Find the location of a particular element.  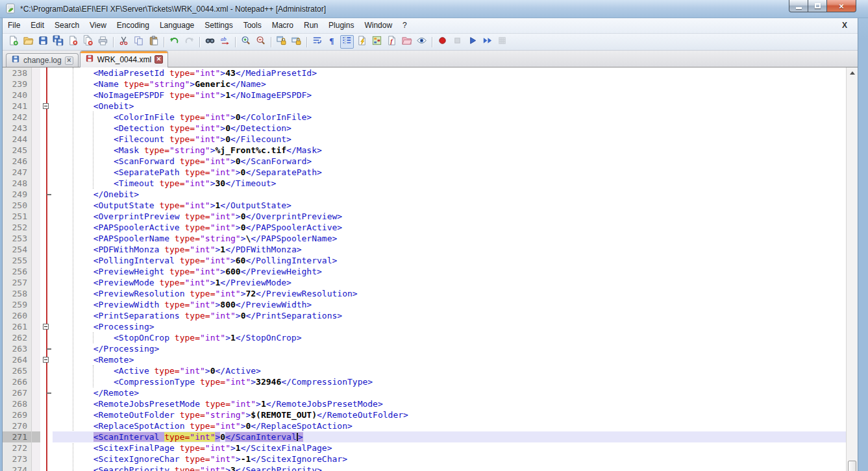

menu-run: Run is located at coordinates (311, 26).